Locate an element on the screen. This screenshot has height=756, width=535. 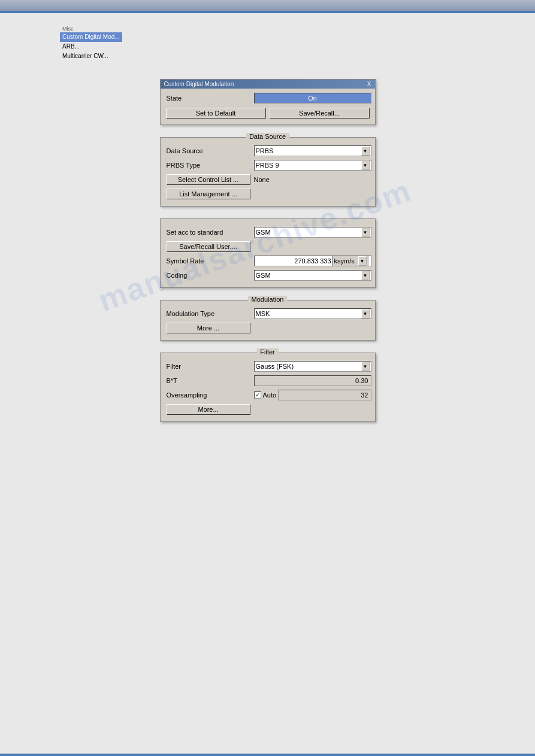
coding-label: Coding is located at coordinates (209, 275).